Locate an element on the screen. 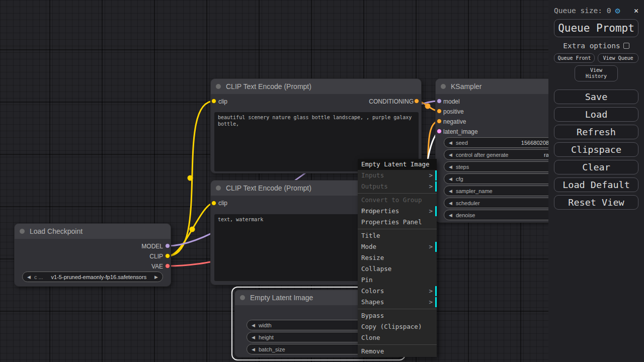  widget-label: batch_size is located at coordinates (272, 349).